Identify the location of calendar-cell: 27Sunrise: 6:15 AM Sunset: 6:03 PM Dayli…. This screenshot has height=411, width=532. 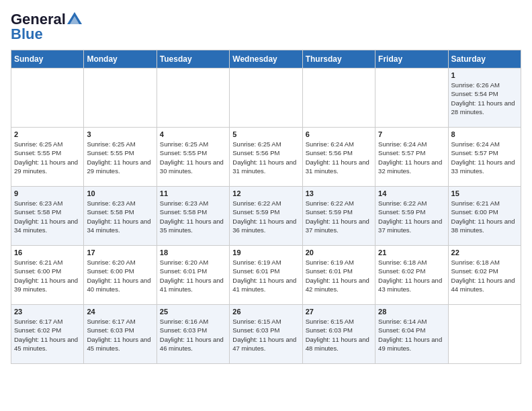
(339, 334).